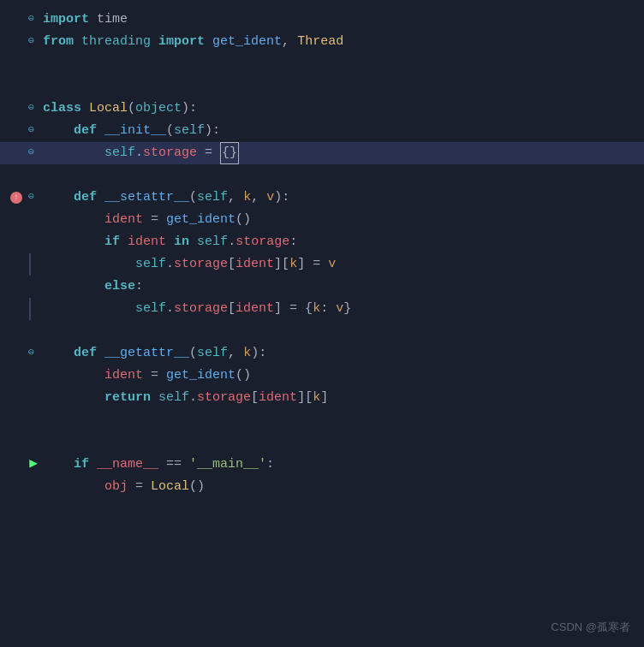 This screenshot has height=647, width=644. I want to click on code-line-highlighted: ⊖ self.storage = {}, so click(322, 153).